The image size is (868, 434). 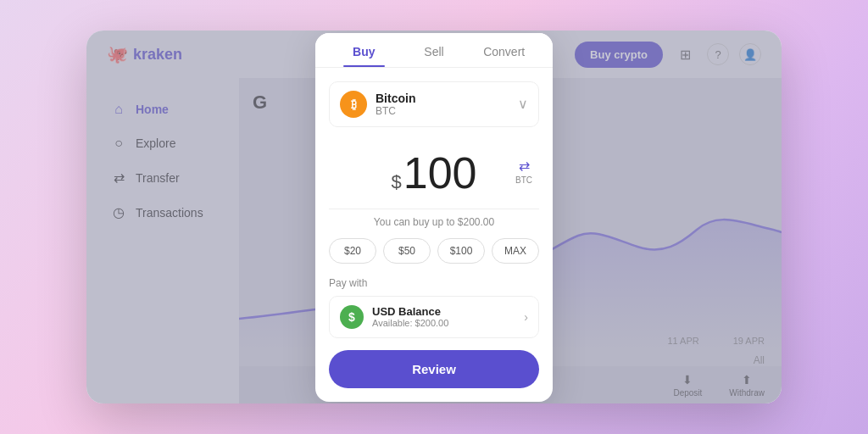 I want to click on converted-currency-label: BTC, so click(x=524, y=180).